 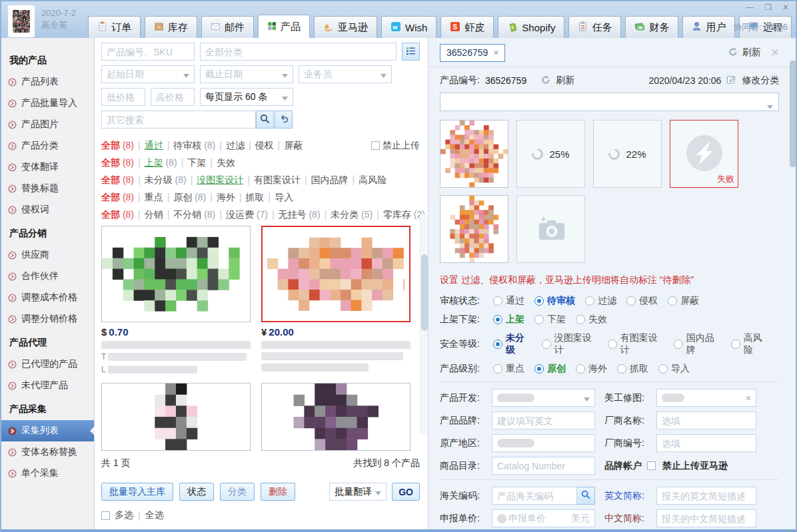 I want to click on filter-link-抓取: 抓取, so click(x=255, y=197).